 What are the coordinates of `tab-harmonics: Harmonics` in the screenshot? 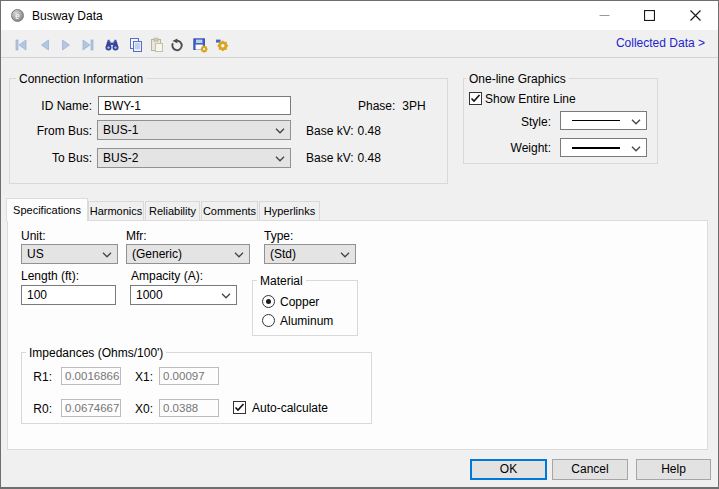 It's located at (116, 210).